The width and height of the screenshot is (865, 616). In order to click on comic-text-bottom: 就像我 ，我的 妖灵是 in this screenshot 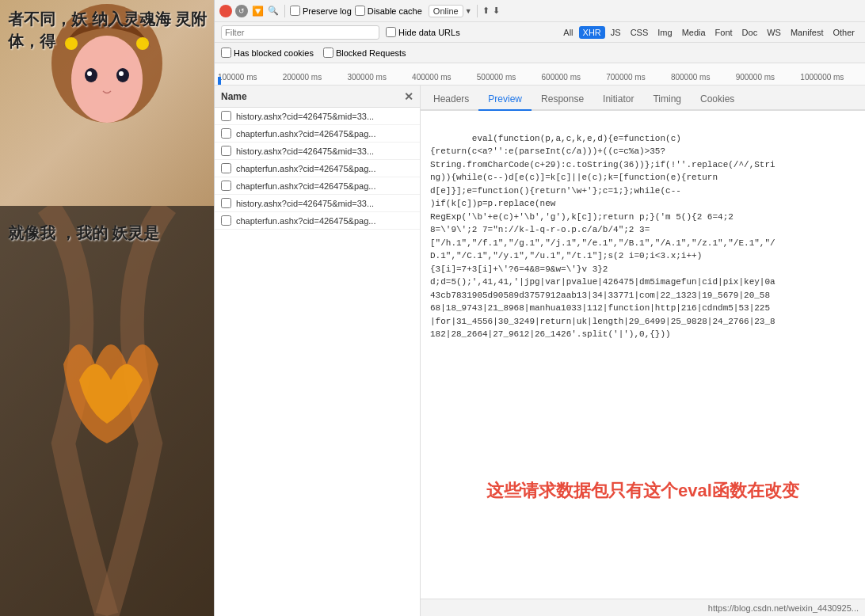, I will do `click(84, 233)`.